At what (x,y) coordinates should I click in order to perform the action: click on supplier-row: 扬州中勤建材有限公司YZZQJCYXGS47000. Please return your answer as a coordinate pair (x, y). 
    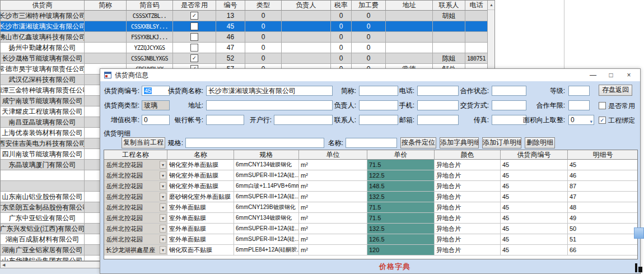
    Looking at the image, I should click on (248, 48).